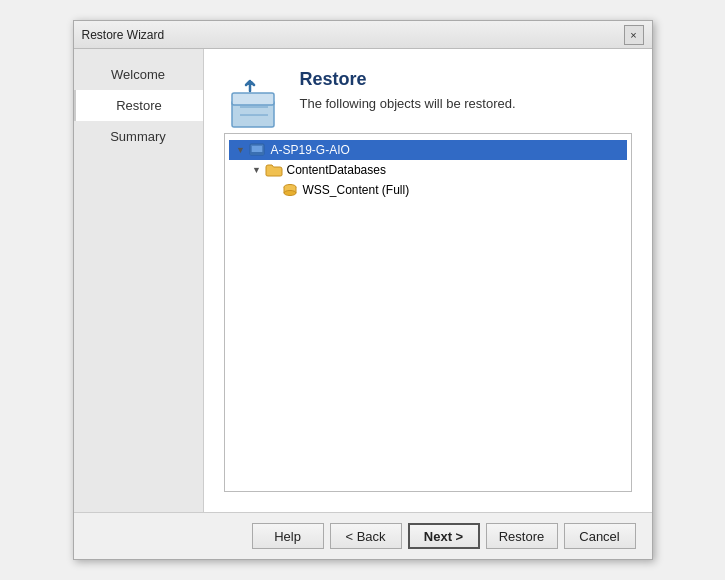 Image resolution: width=725 pixels, height=580 pixels. I want to click on sidebar: Welcome Restore Summary, so click(139, 280).